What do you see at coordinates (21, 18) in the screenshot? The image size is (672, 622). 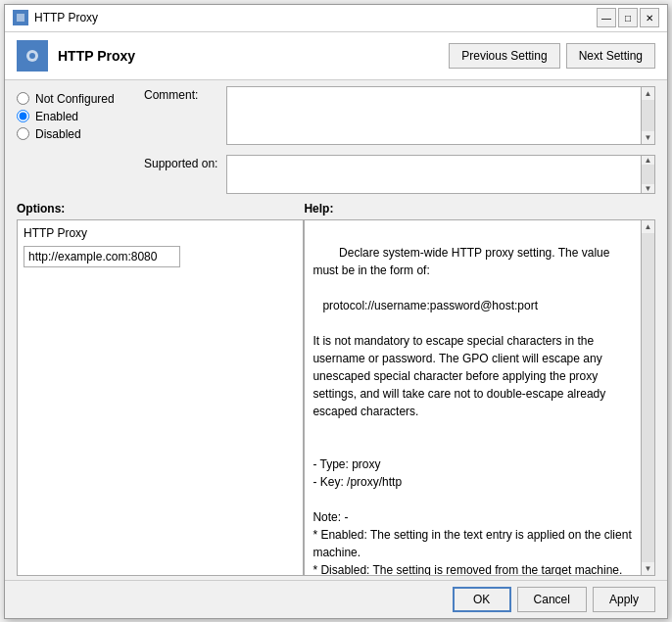 I see `window-icon` at bounding box center [21, 18].